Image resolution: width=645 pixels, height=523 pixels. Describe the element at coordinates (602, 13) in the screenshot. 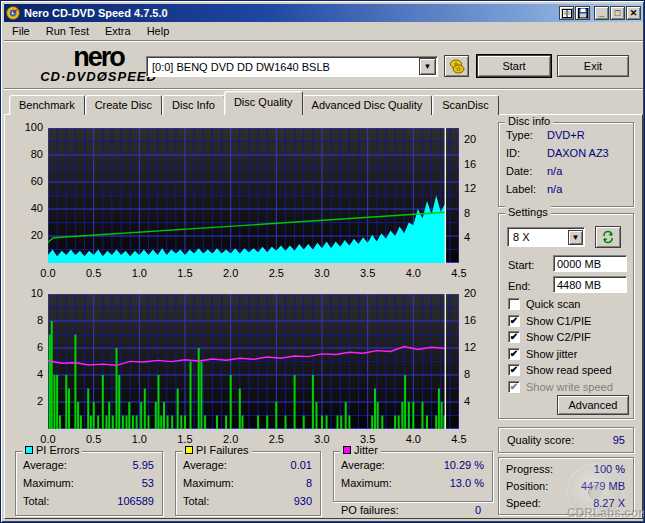

I see `minimize-button: _` at that location.